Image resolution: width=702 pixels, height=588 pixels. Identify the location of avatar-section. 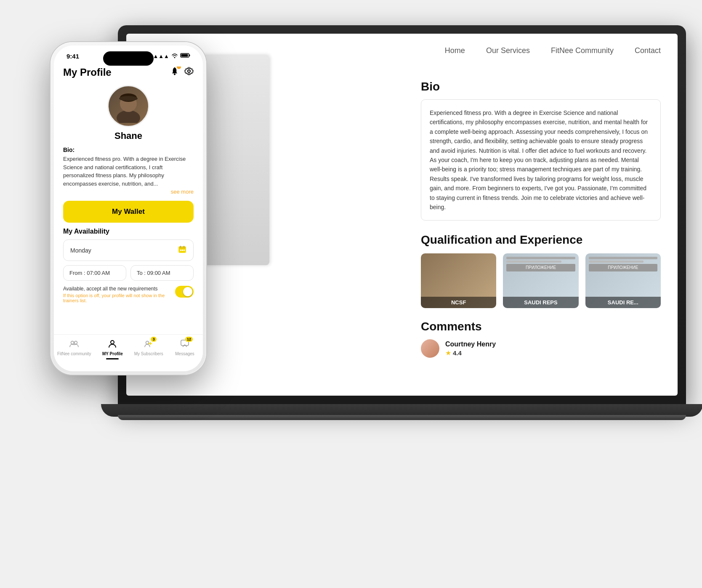
(128, 106).